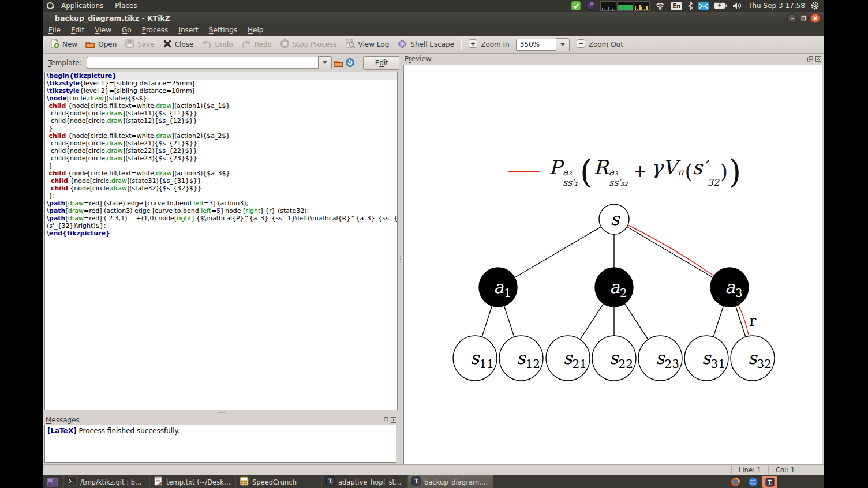  Describe the element at coordinates (185, 44) in the screenshot. I see `close-label: Close` at that location.